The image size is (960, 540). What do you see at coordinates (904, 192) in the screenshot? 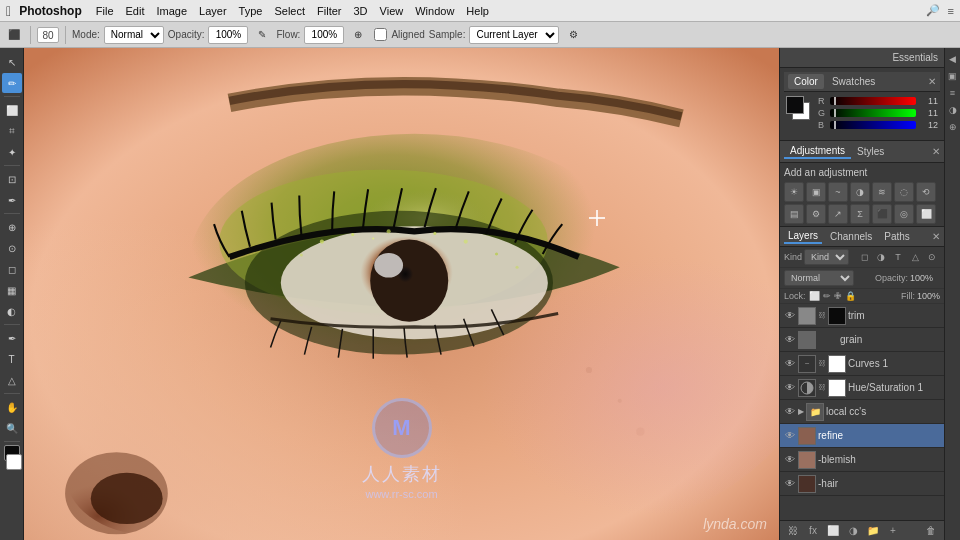
I see `huesat-btn: ◌` at bounding box center [904, 192].